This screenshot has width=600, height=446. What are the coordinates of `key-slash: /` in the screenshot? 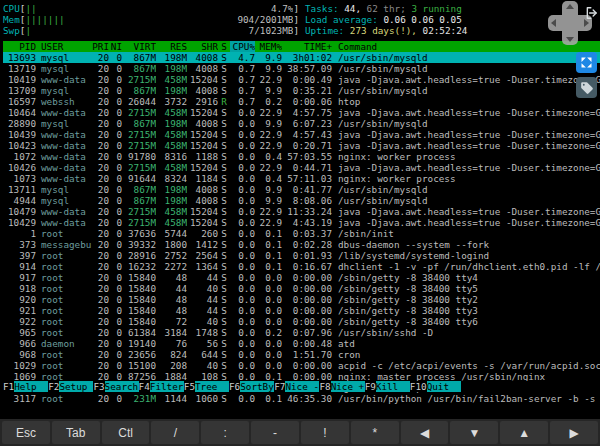 It's located at (175, 432).